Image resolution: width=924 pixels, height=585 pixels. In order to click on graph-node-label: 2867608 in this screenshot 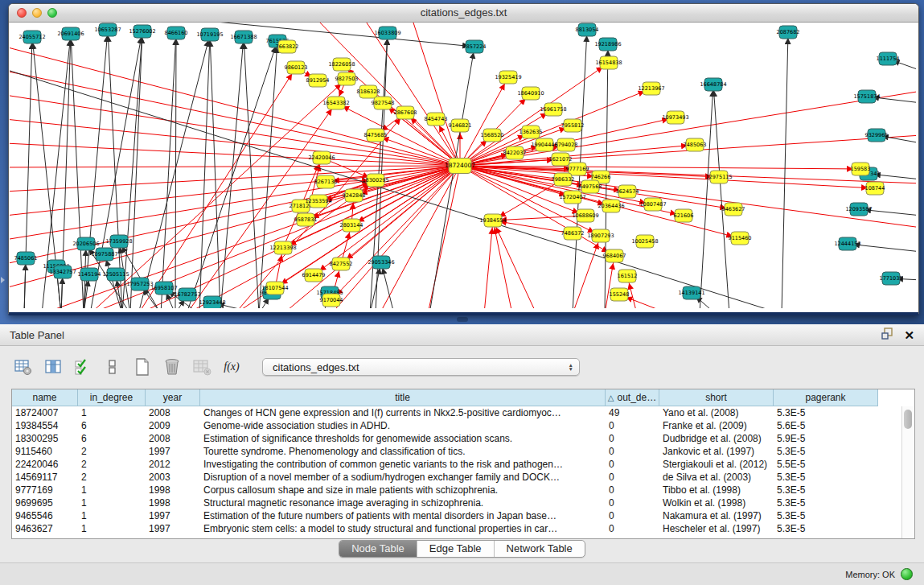, I will do `click(405, 113)`.